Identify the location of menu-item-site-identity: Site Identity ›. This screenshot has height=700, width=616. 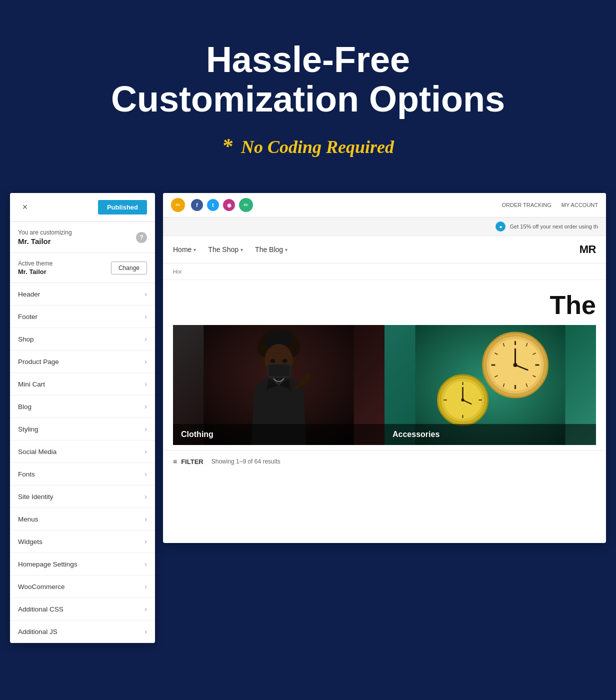
(82, 497).